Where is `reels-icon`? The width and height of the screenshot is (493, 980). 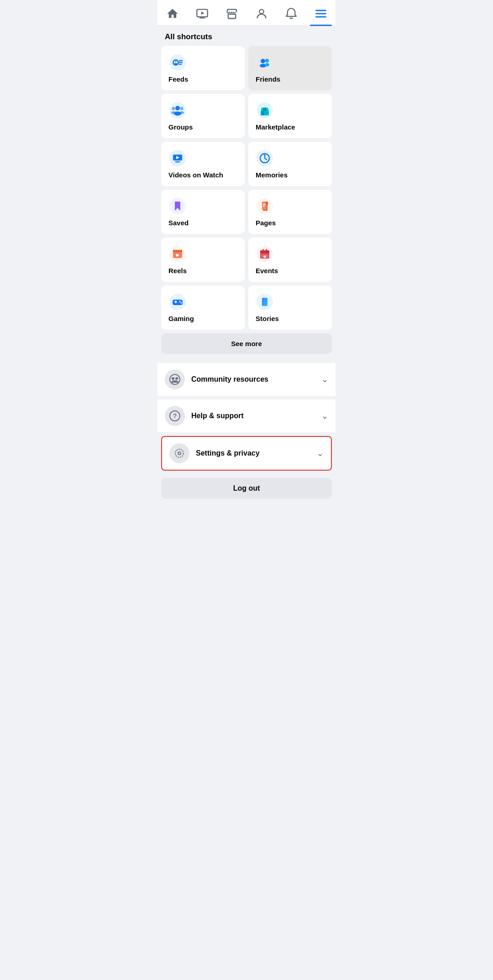 reels-icon is located at coordinates (178, 254).